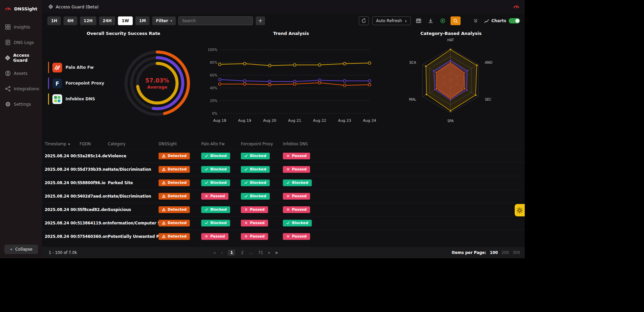 This screenshot has width=644, height=312. I want to click on infoblox-dns-cell: Blocked, so click(305, 223).